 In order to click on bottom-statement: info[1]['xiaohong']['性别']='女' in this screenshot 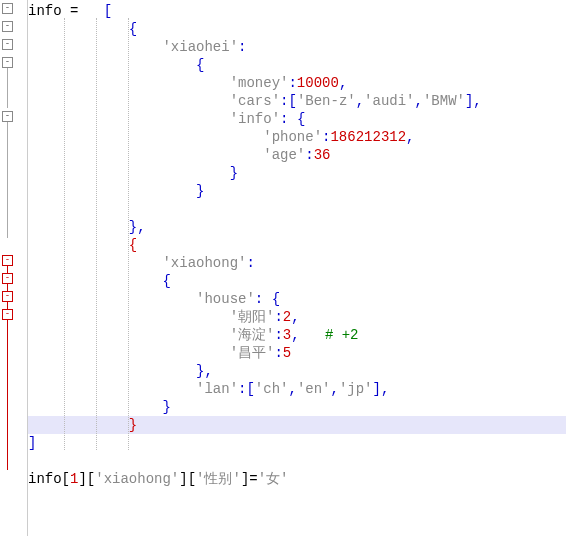, I will do `click(158, 479)`.